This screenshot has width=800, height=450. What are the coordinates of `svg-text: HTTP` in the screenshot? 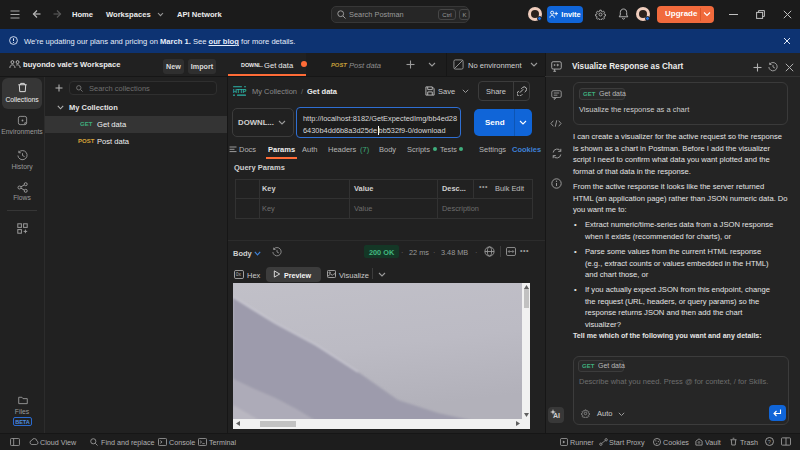 It's located at (240, 91).